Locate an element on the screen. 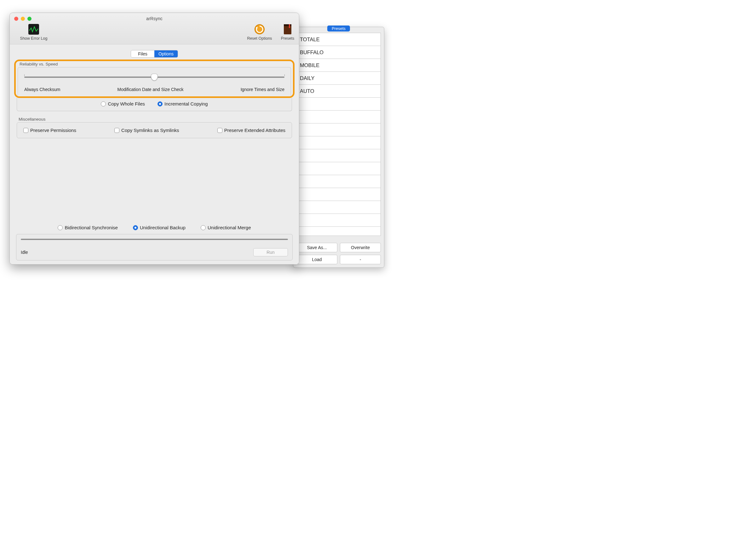  preserve-permissions-check: Preserve Permissions is located at coordinates (50, 130).